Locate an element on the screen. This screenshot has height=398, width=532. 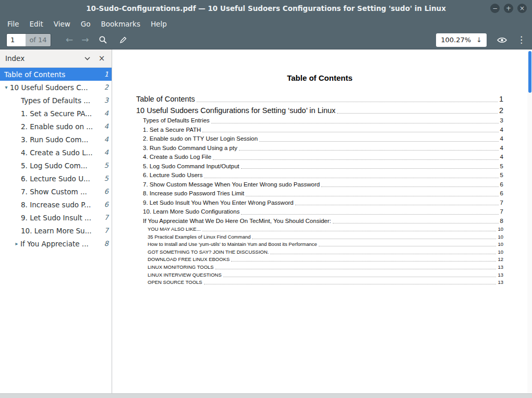
toc-entry: 9. Let Sudo Insult You When You Enter Wr… is located at coordinates (320, 203).